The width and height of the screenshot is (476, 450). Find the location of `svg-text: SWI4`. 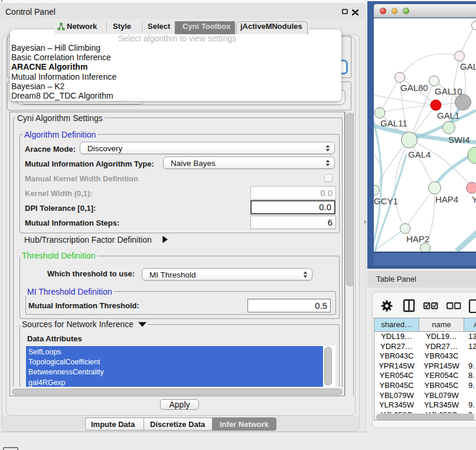

svg-text: SWI4 is located at coordinates (459, 139).